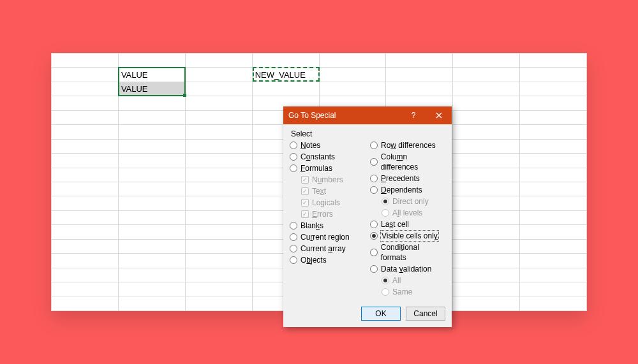 This screenshot has width=638, height=364. What do you see at coordinates (286, 75) in the screenshot?
I see `cell-d2: NEW_VALUE` at bounding box center [286, 75].